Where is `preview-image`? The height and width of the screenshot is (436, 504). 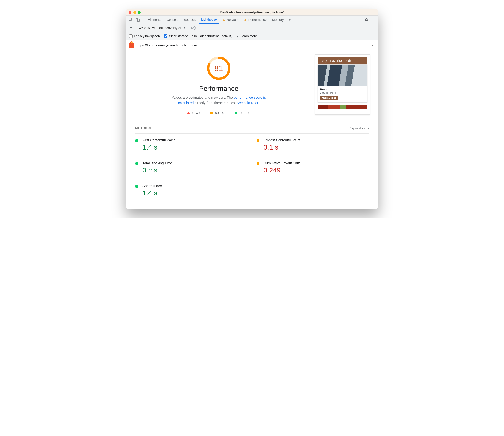 preview-image is located at coordinates (343, 75).